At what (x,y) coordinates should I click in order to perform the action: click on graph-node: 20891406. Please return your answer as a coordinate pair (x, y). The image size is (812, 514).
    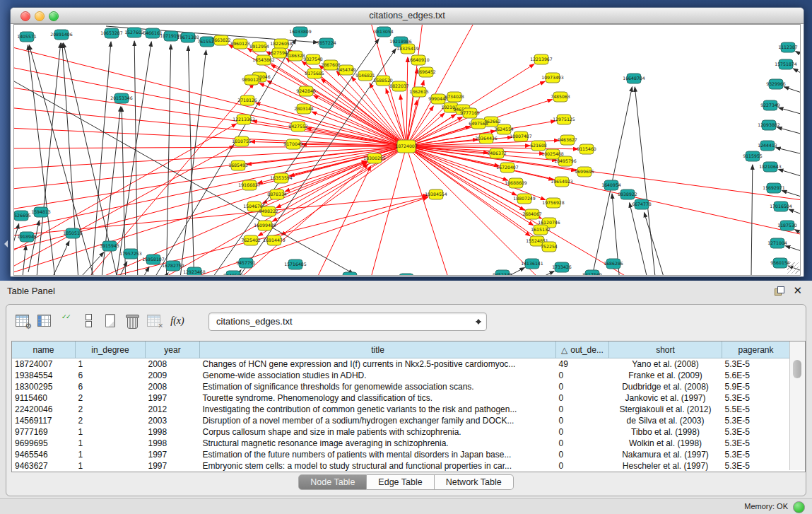
    Looking at the image, I should click on (61, 35).